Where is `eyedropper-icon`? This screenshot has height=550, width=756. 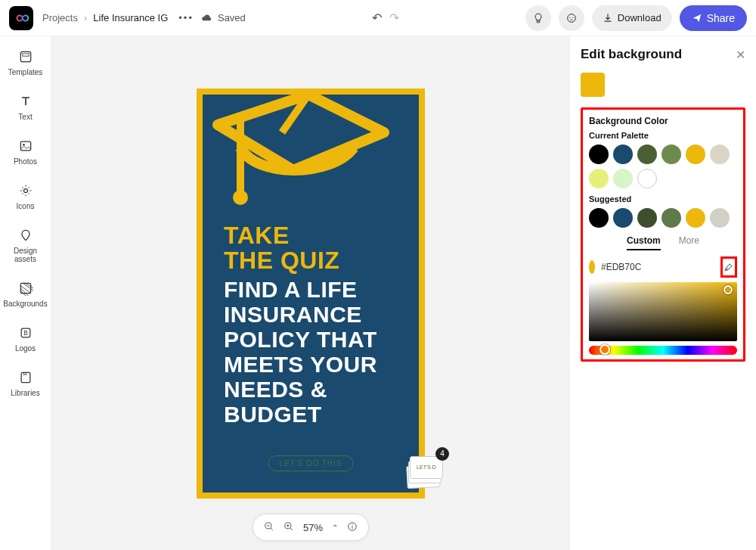 eyedropper-icon is located at coordinates (729, 267).